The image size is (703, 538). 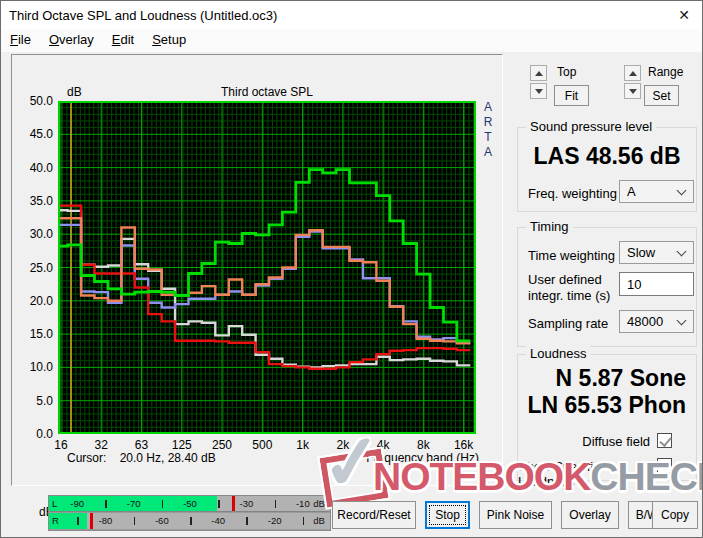 I want to click on x-tick-label: 1k, so click(x=303, y=445).